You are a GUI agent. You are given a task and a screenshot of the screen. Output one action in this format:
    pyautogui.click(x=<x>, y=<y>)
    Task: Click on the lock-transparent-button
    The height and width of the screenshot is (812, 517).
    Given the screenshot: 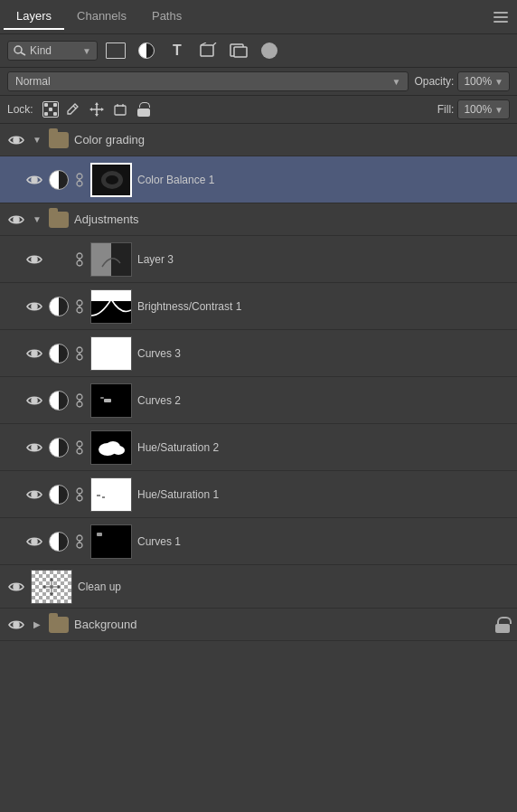 What is the action you would take?
    pyautogui.click(x=51, y=109)
    